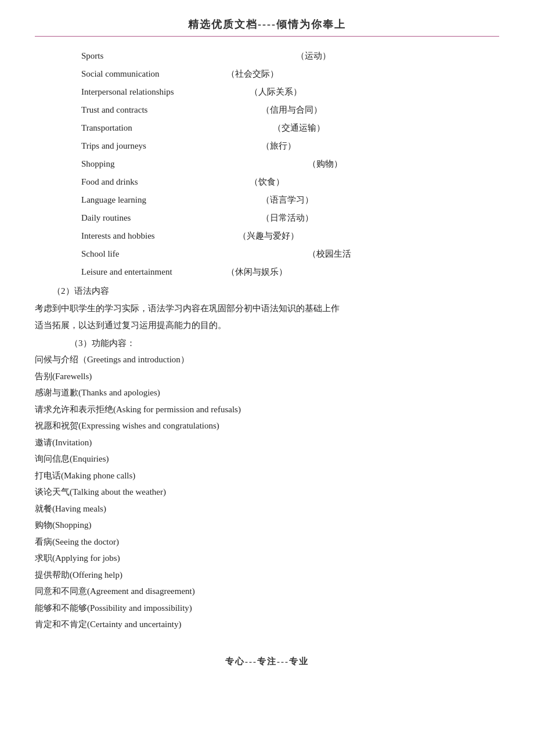  Describe the element at coordinates (145, 56) in the screenshot. I see `topic-en: Sports` at that location.